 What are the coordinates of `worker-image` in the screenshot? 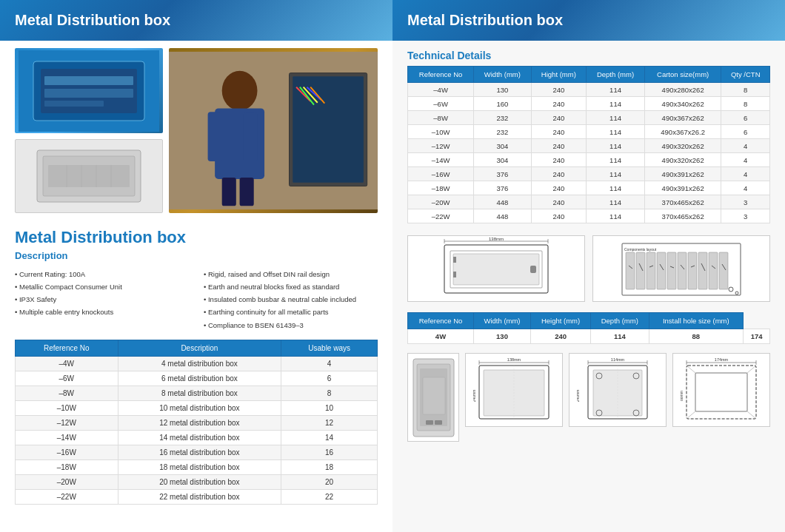 It's located at (273, 130).